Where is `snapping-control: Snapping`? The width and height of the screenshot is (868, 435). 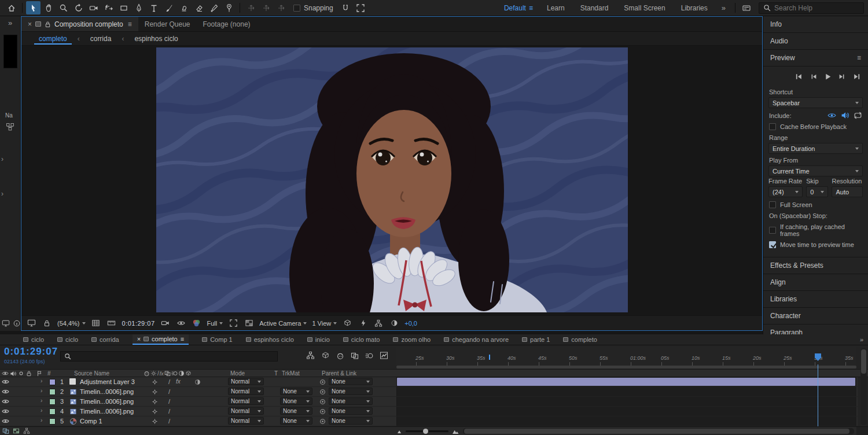
snapping-control: Snapping is located at coordinates (314, 8).